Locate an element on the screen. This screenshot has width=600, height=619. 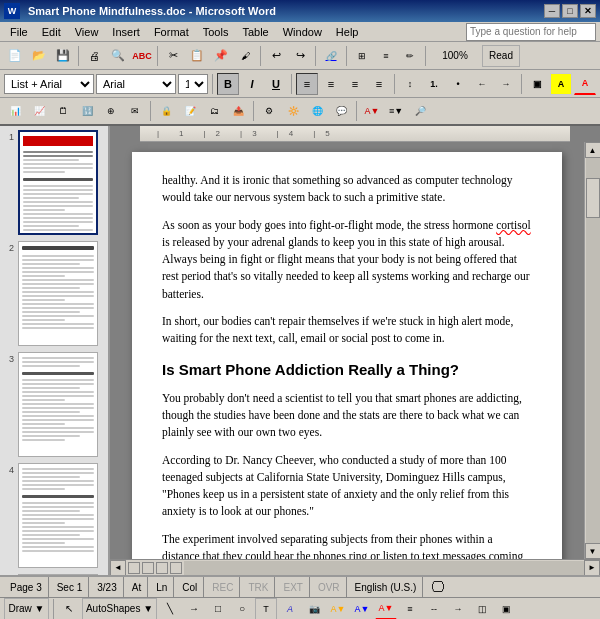
open-button: 📂 is located at coordinates (39, 56).